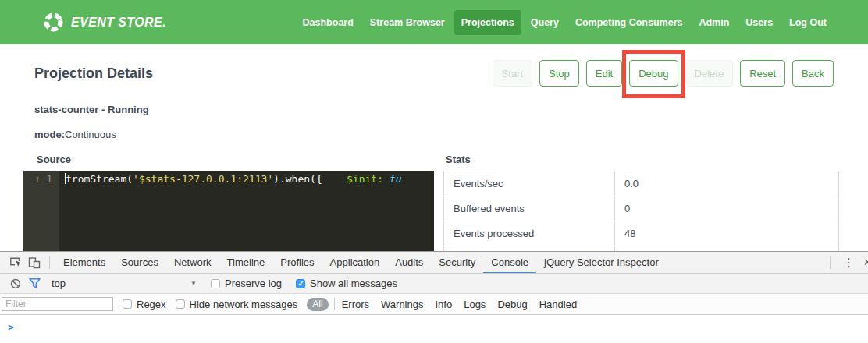  I want to click on code-string: '$stats-127.0.0.1:2113', so click(203, 179).